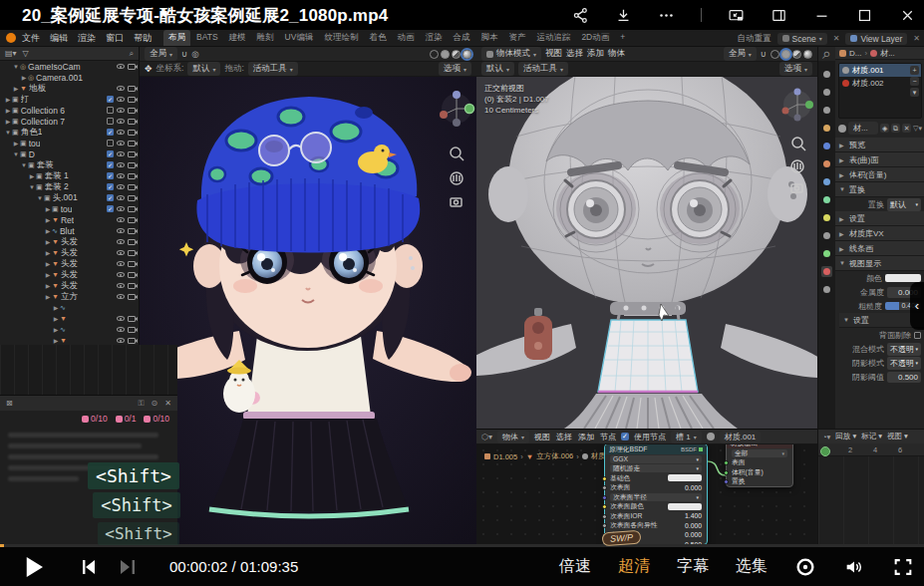  Describe the element at coordinates (237, 38) in the screenshot. I see `workspace-tab-2: 建模` at that location.